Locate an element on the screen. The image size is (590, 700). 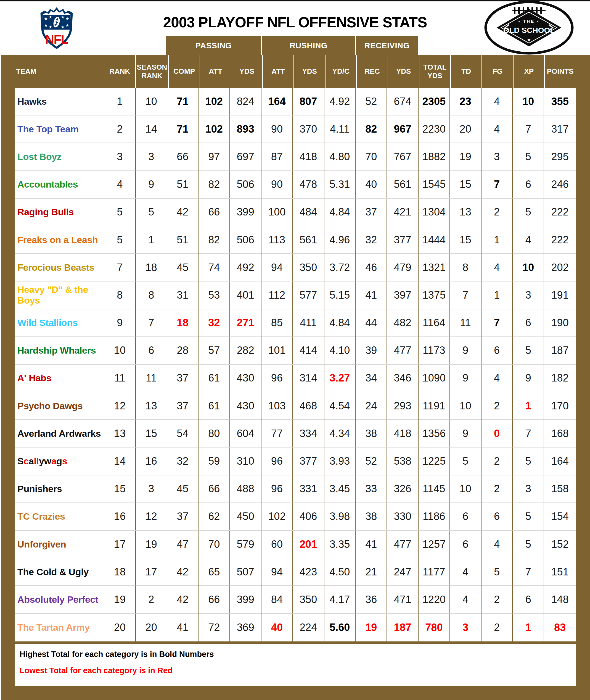
team-name-letter: w is located at coordinates (48, 461).